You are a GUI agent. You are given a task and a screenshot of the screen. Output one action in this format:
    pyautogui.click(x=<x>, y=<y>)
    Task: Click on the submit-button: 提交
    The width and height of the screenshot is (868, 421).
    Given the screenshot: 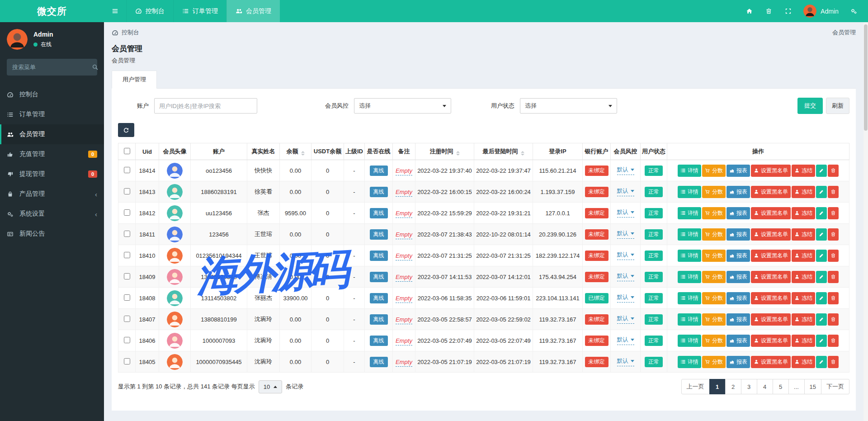 What is the action you would take?
    pyautogui.click(x=810, y=106)
    